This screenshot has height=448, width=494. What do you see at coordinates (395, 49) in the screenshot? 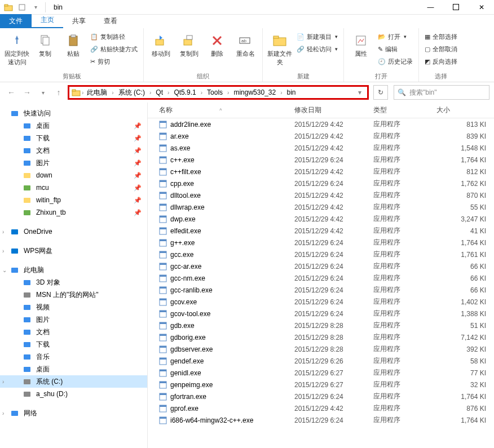
I see `edit-button: ✎编辑` at bounding box center [395, 49].